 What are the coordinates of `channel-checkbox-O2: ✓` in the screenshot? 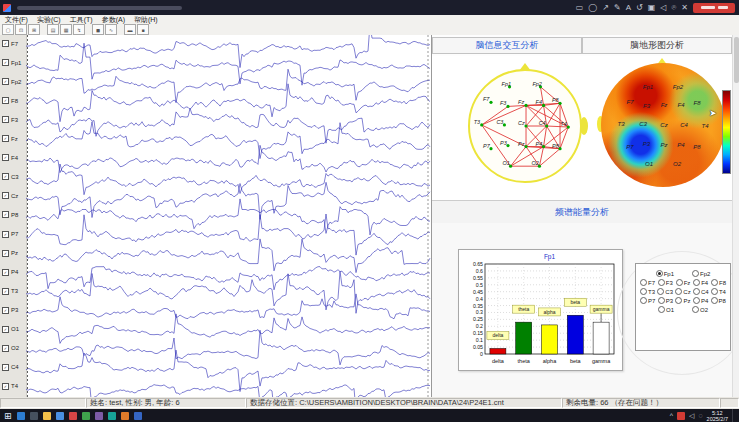 It's located at (6, 348).